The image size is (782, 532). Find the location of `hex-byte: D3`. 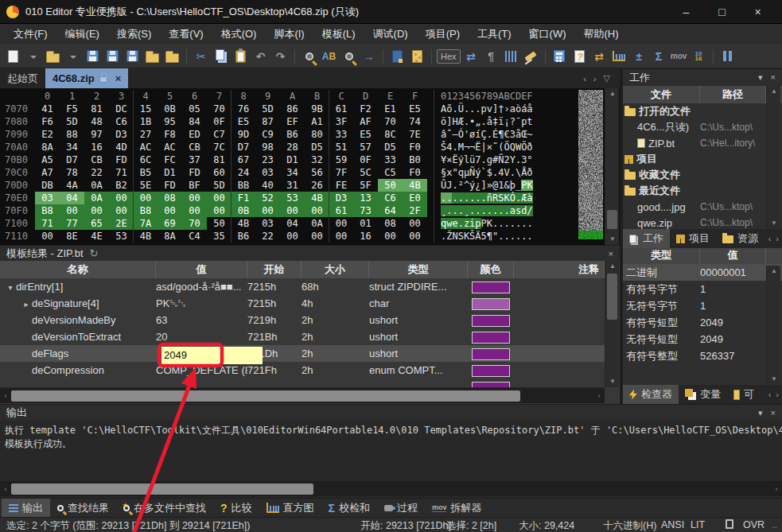

hex-byte: D3 is located at coordinates (340, 198).